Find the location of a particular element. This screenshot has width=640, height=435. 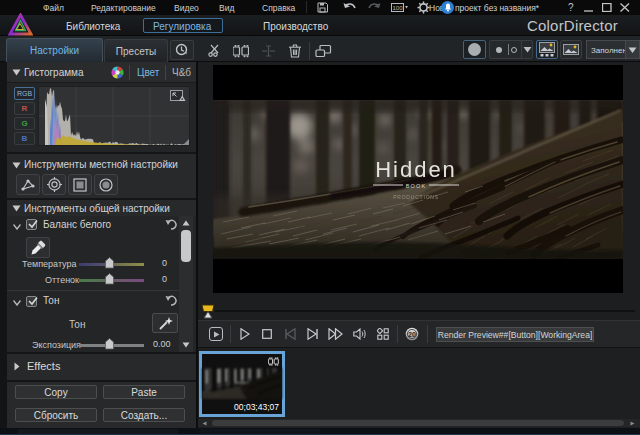

svg-text: BOOK is located at coordinates (416, 186).